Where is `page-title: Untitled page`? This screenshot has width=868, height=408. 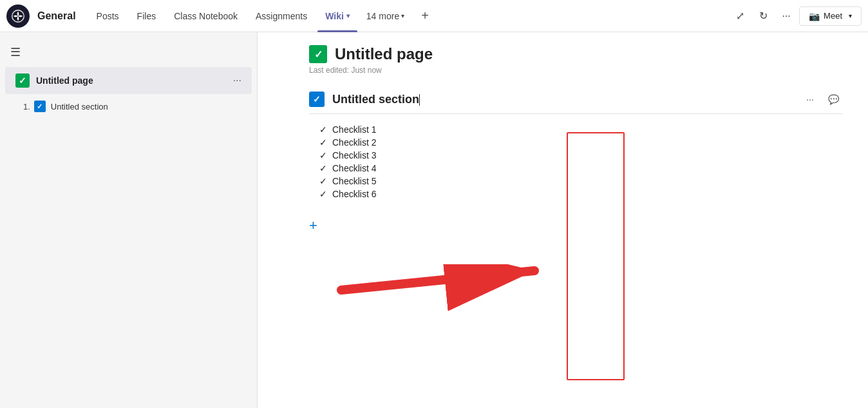 page-title: Untitled page is located at coordinates (384, 54).